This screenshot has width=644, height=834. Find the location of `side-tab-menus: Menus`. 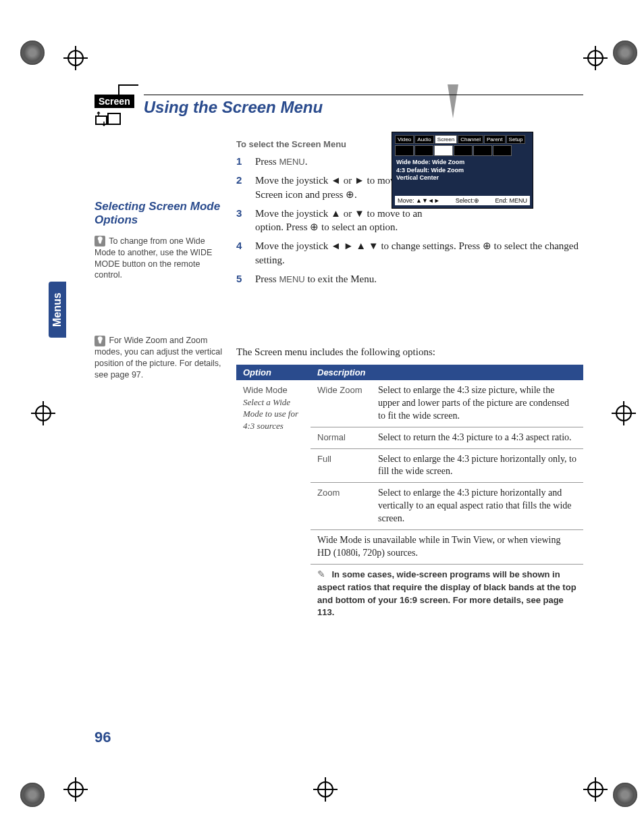

side-tab-menus: Menus is located at coordinates (57, 309).